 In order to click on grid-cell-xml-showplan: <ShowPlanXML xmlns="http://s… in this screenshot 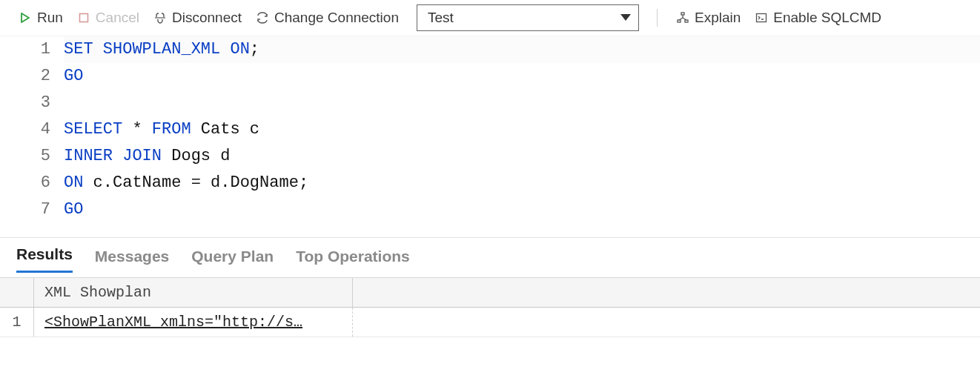, I will do `click(193, 322)`.